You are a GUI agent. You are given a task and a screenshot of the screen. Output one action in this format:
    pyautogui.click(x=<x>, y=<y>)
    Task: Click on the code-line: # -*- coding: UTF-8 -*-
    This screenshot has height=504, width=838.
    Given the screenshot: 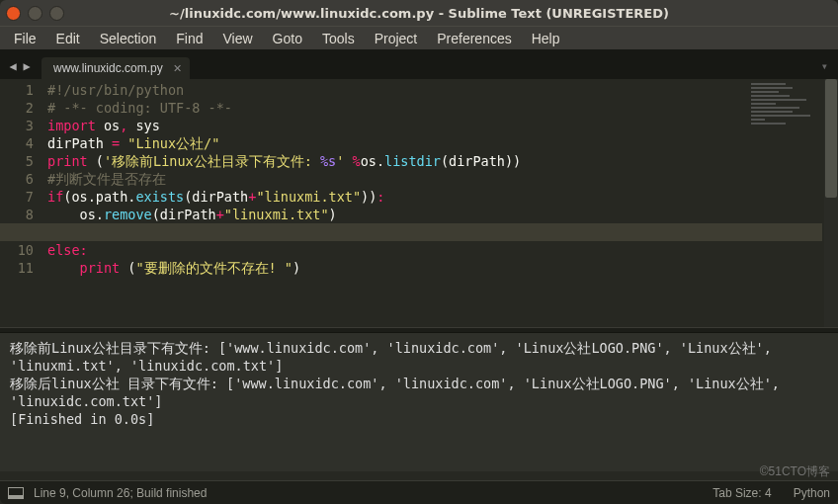 What is the action you would take?
    pyautogui.click(x=304, y=108)
    